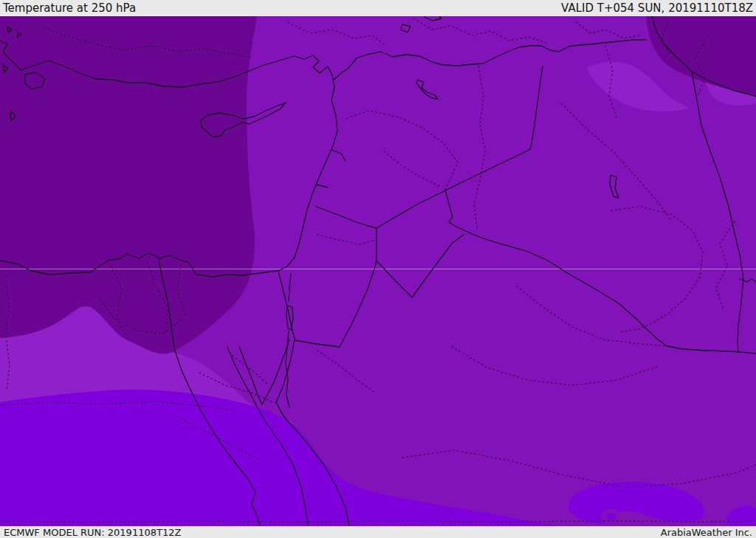 The height and width of the screenshot is (538, 756). I want to click on map-title: Temperature at 250 hPa, so click(69, 8).